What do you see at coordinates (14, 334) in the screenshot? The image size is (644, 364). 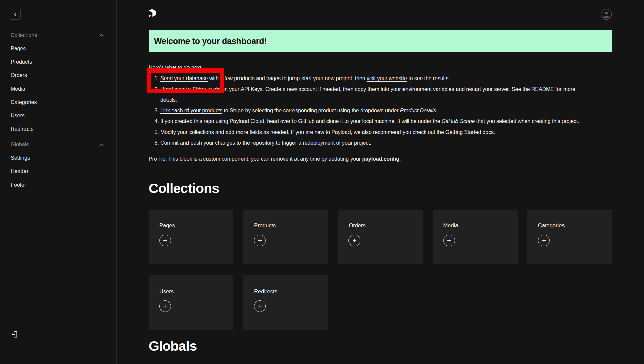 I see `logout-icon` at bounding box center [14, 334].